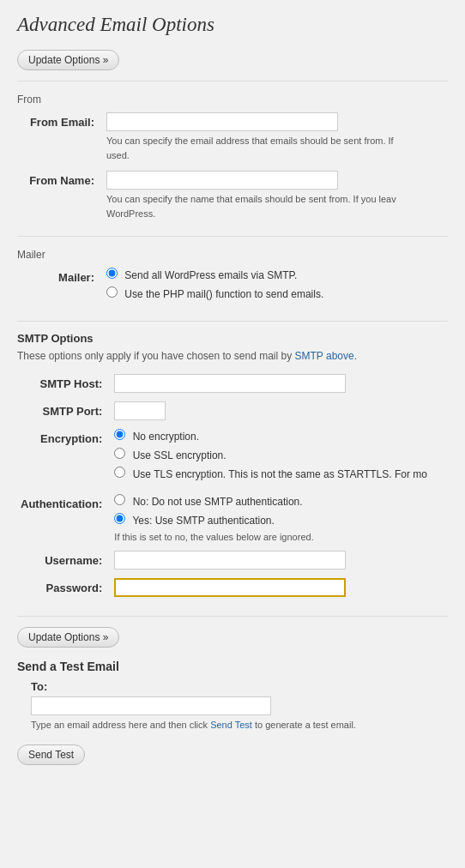  Describe the element at coordinates (112, 273) in the screenshot. I see `smtp-radio` at that location.